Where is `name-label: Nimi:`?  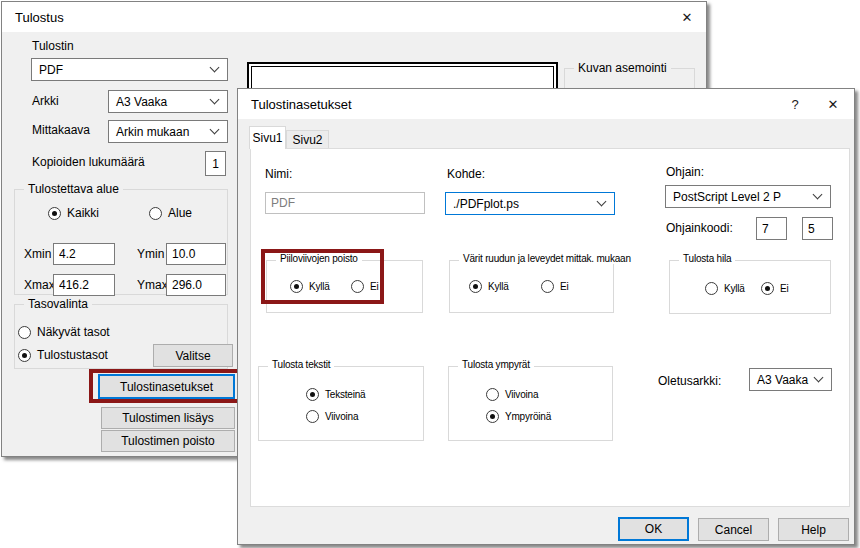 name-label: Nimi: is located at coordinates (278, 174).